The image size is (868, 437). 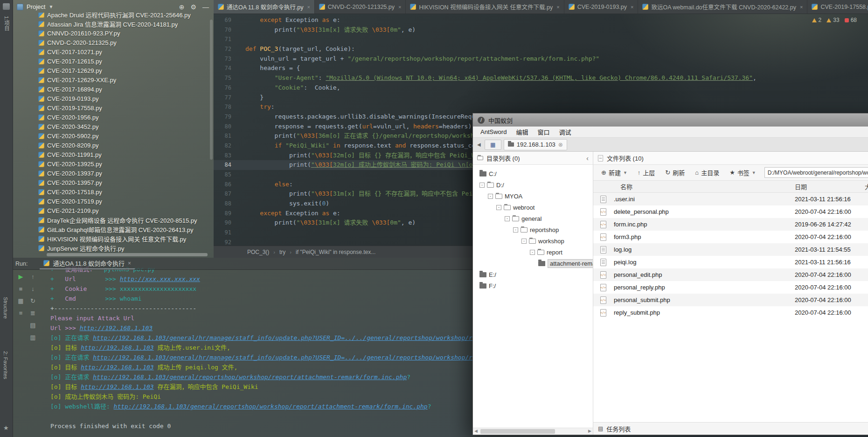 I want to click on editor-tab: 通达OA 11.8 蚁剑命令执行.py×, so click(x=264, y=7).